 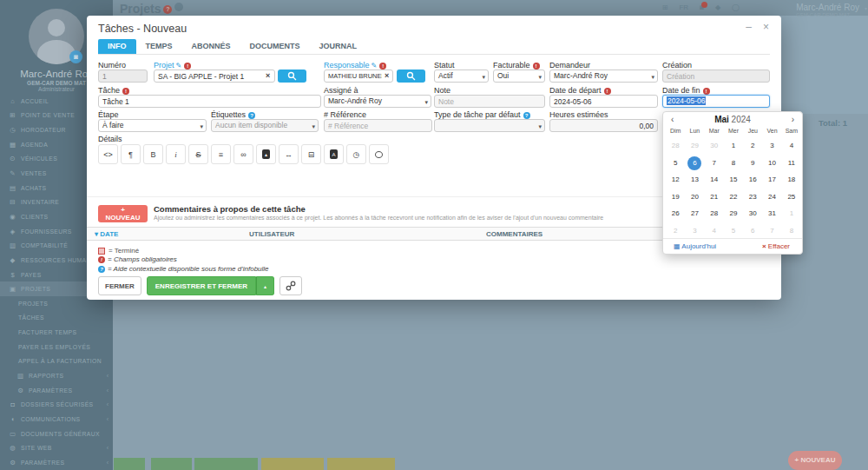 What do you see at coordinates (714, 197) in the screenshot?
I see `calendar-day-21: 21` at bounding box center [714, 197].